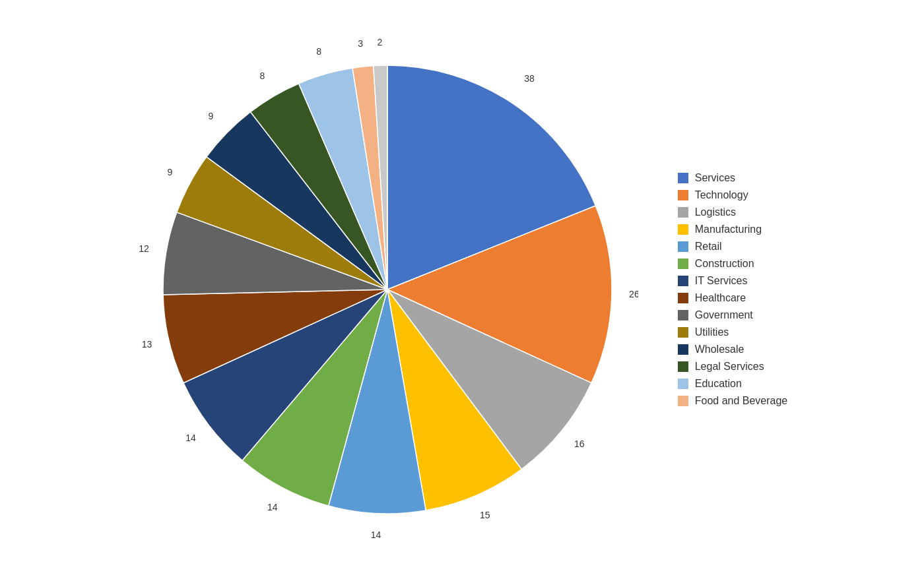  I want to click on pie-label-logistics: 16, so click(579, 444).